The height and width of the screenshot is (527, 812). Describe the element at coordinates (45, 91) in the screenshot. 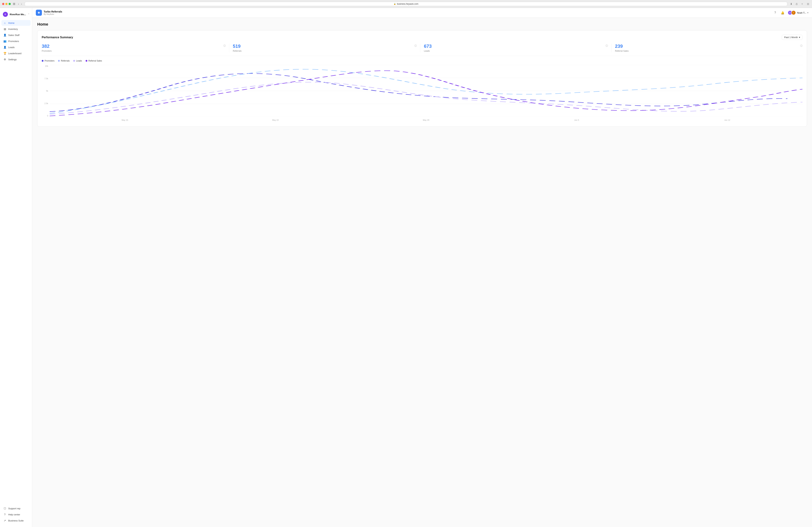

I see `chart-y-labels: 10k 7.5k 5k 2.5k 0` at that location.